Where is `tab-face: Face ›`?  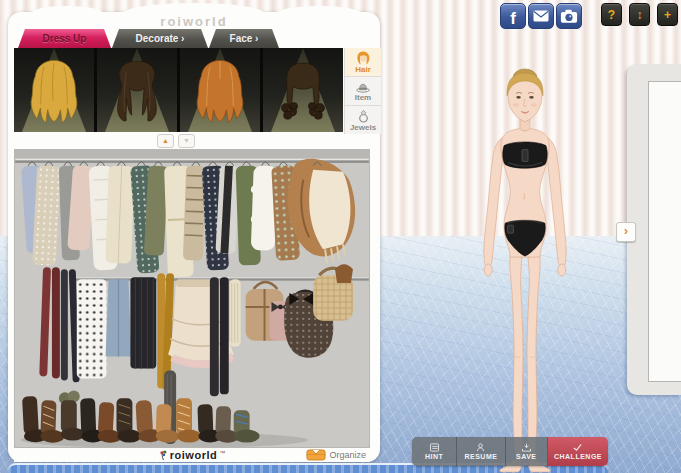 tab-face: Face › is located at coordinates (244, 38).